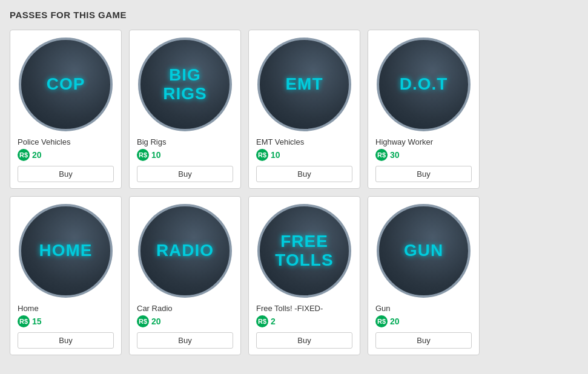  I want to click on price-value-dot: 30, so click(395, 155).